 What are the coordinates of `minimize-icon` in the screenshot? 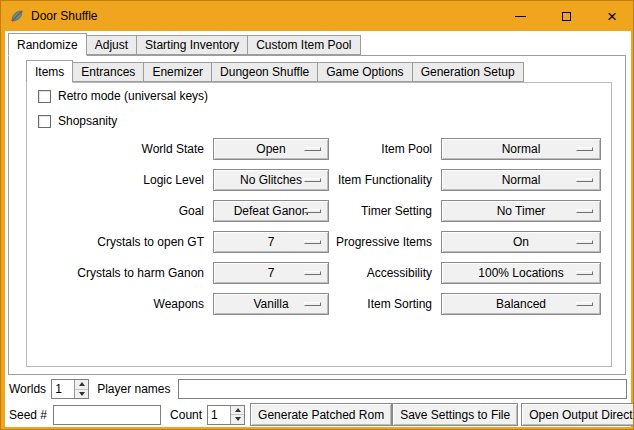 It's located at (520, 16).